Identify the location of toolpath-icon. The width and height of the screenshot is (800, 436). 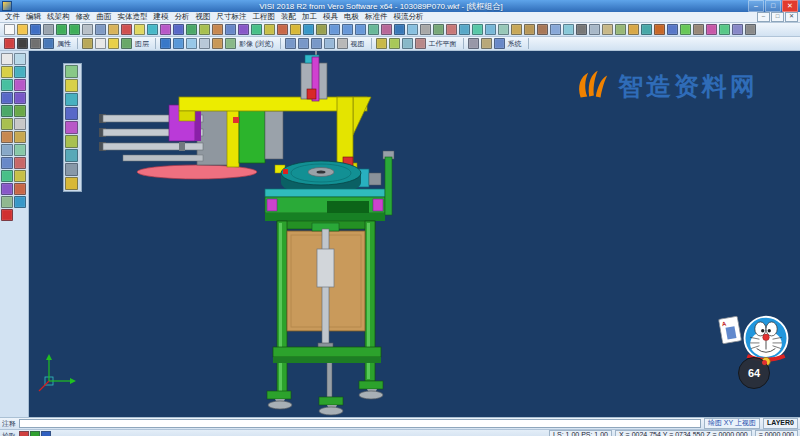
(672, 30).